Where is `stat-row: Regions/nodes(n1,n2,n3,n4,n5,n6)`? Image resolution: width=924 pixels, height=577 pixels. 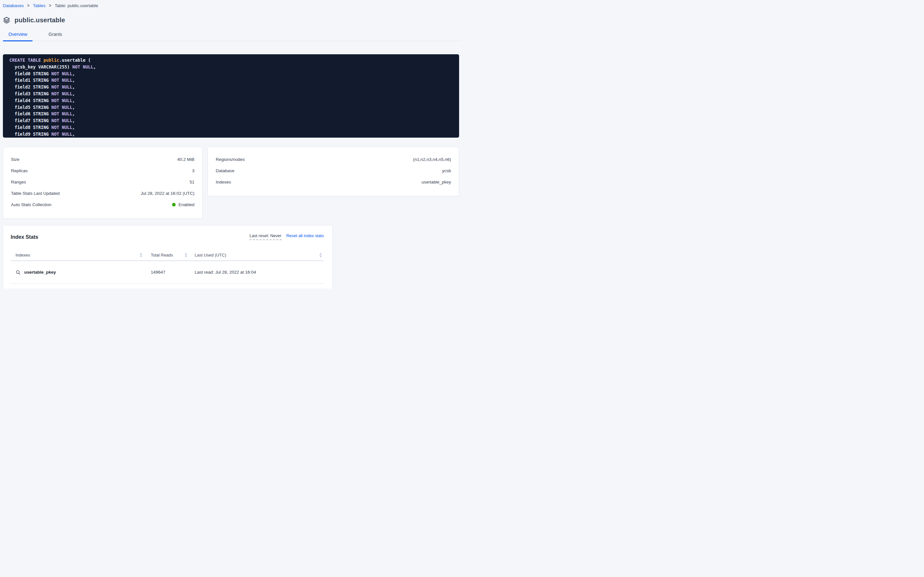
stat-row: Regions/nodes(n1,n2,n3,n4,n5,n6) is located at coordinates (333, 160).